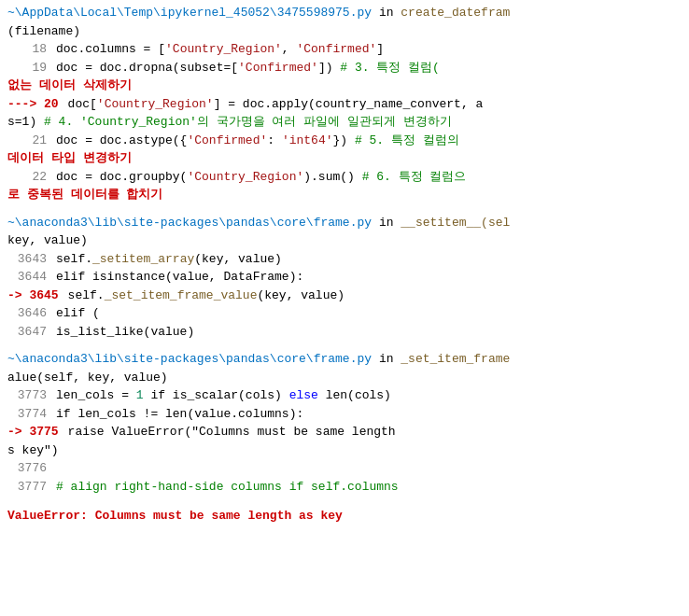 Image resolution: width=689 pixels, height=616 pixels. I want to click on lineno-3774: 3774, so click(32, 414).